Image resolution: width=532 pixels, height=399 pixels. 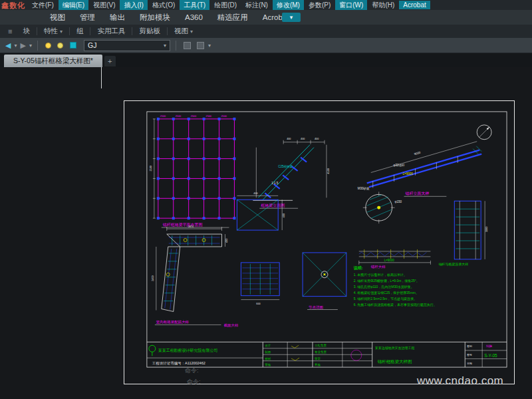 I want to click on svg-text: 节点详图, so click(x=316, y=307).